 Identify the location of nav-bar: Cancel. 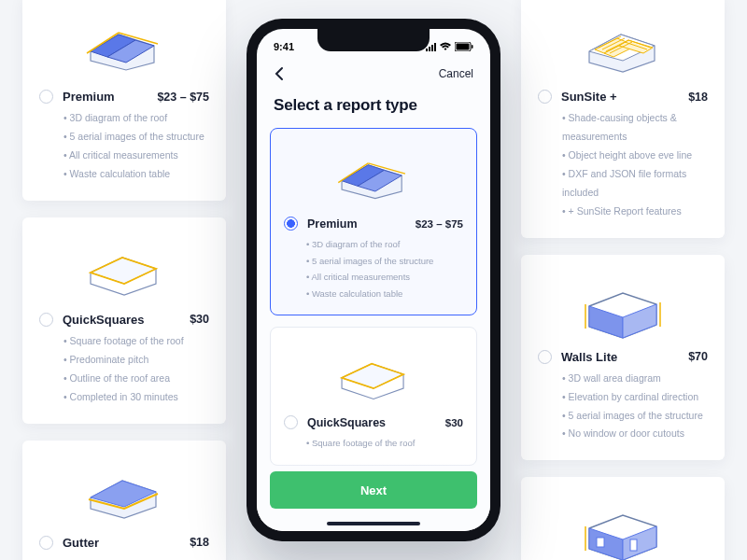
(374, 72).